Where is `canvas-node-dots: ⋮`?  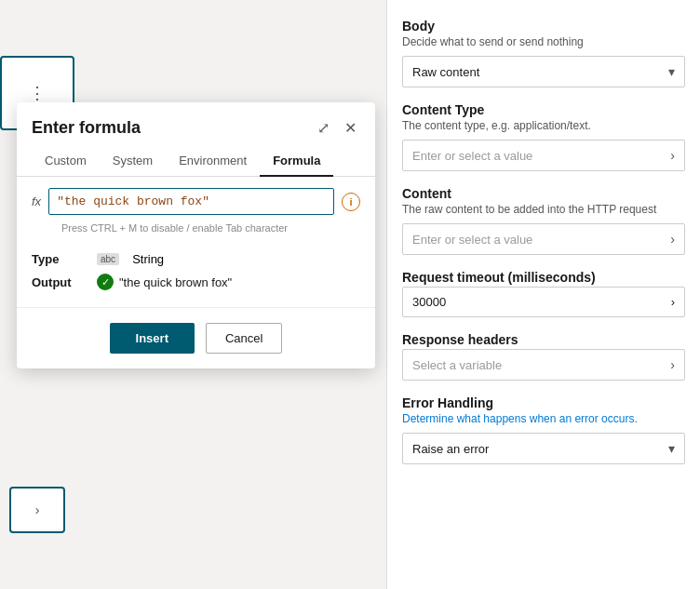 canvas-node-dots: ⋮ is located at coordinates (37, 93).